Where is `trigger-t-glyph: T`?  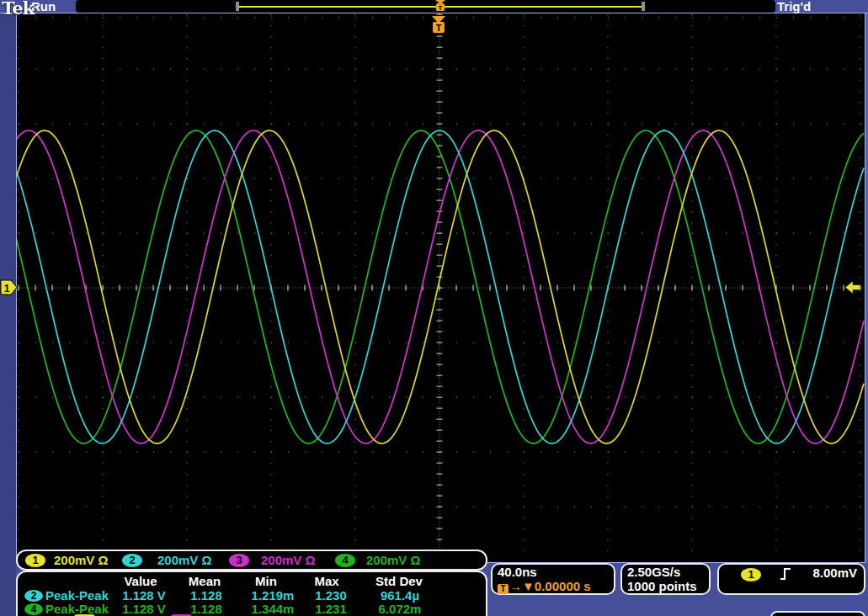 trigger-t-glyph: T is located at coordinates (441, 8).